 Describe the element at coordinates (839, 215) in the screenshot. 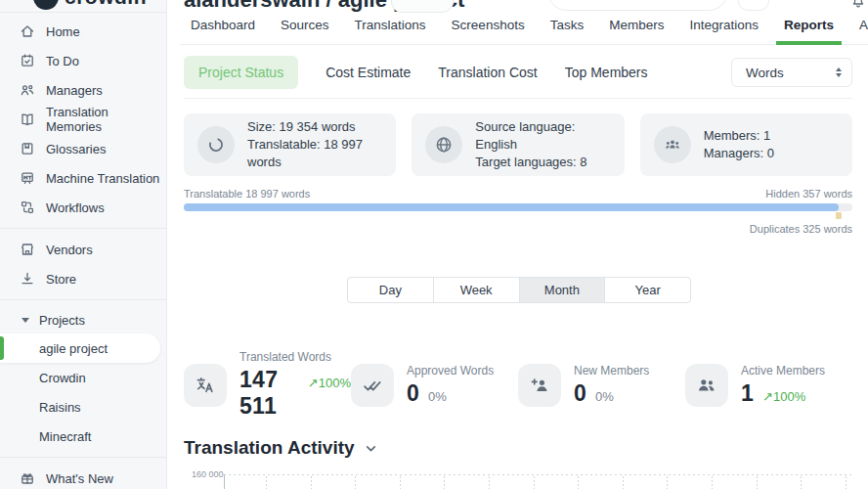

I see `duplicates-marker` at that location.